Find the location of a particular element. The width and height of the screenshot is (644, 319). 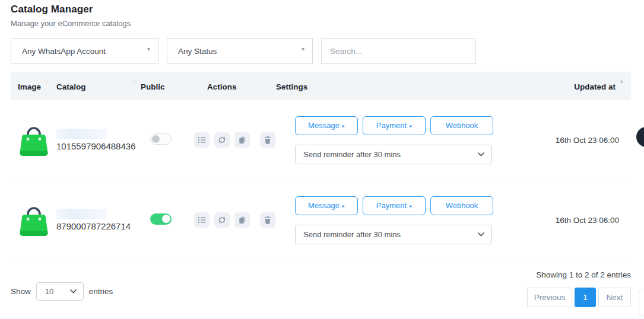

column-header-settings: Settings is located at coordinates (389, 87).